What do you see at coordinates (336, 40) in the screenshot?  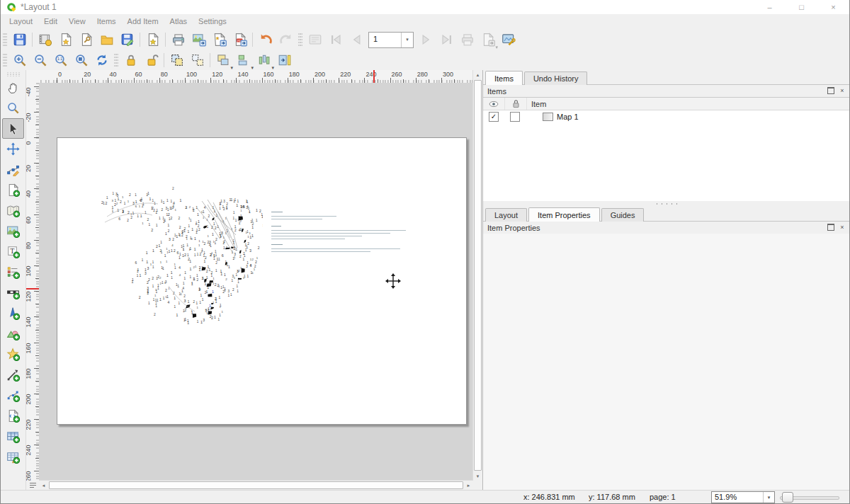 I see `first-feature` at bounding box center [336, 40].